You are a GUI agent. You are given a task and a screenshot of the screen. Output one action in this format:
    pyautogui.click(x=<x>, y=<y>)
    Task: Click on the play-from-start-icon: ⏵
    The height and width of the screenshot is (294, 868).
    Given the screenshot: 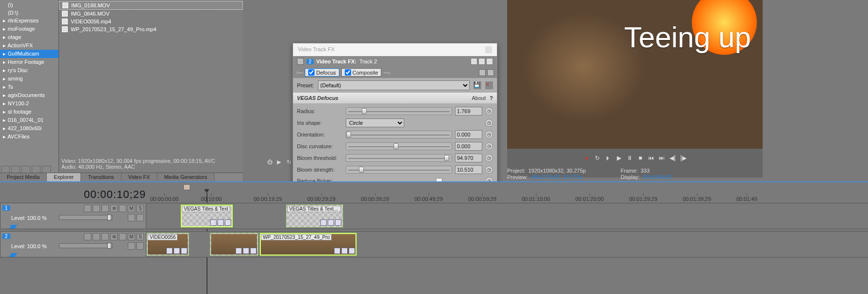 What is the action you would take?
    pyautogui.click(x=608, y=158)
    